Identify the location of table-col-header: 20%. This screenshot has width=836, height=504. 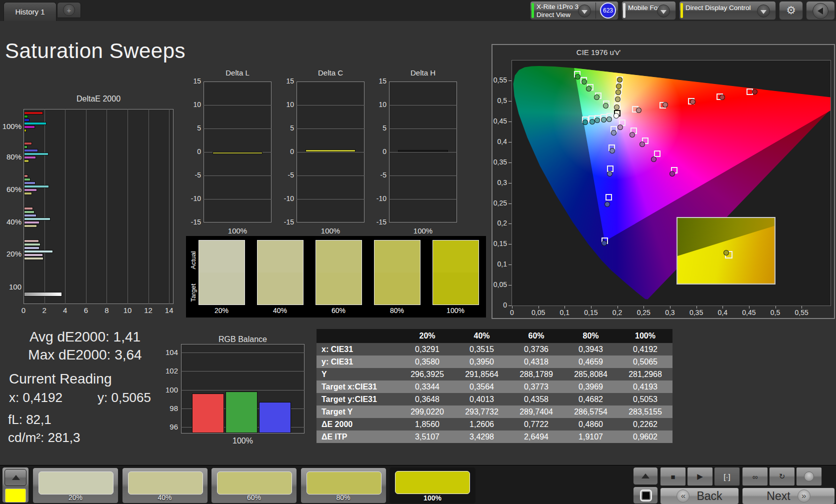
(427, 336).